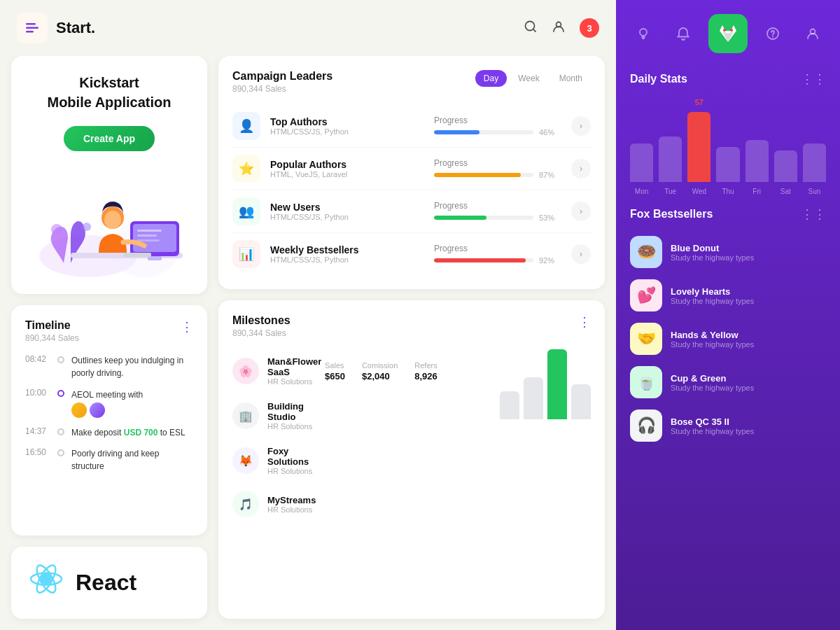 This screenshot has width=840, height=630. I want to click on tl-time-2: 10:00, so click(38, 393).